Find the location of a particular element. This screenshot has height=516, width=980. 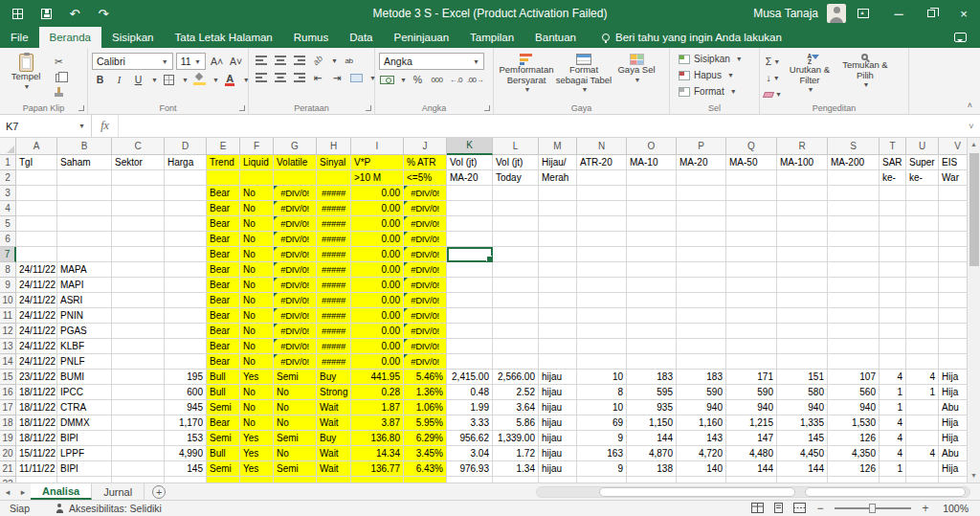

cell-F19: Yes is located at coordinates (256, 438).